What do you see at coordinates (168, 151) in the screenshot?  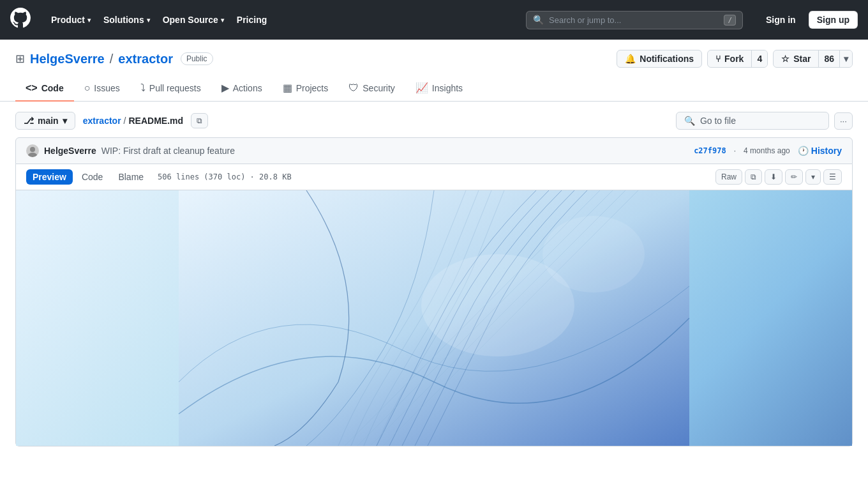 I see `commit-message: WIP: First draft at cleanup feature` at bounding box center [168, 151].